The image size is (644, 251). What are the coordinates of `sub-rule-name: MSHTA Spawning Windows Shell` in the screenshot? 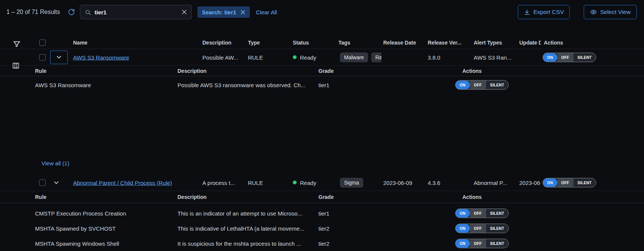 It's located at (77, 244).